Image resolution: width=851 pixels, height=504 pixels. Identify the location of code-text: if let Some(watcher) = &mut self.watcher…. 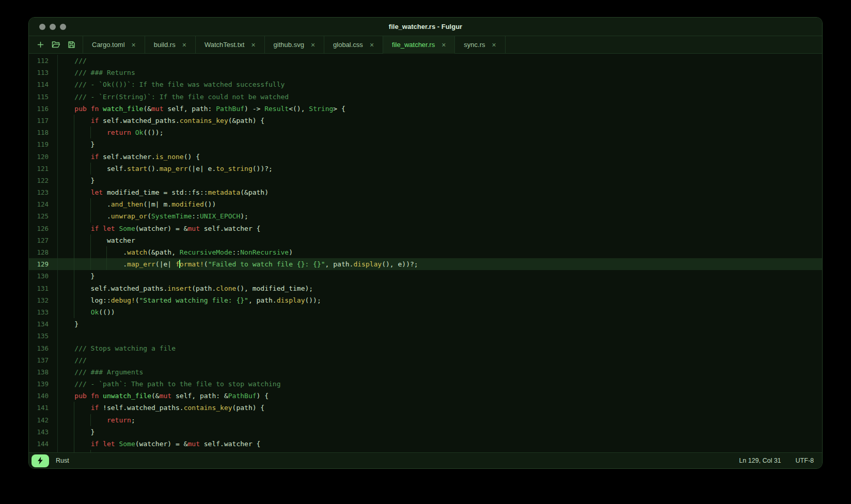
(440, 444).